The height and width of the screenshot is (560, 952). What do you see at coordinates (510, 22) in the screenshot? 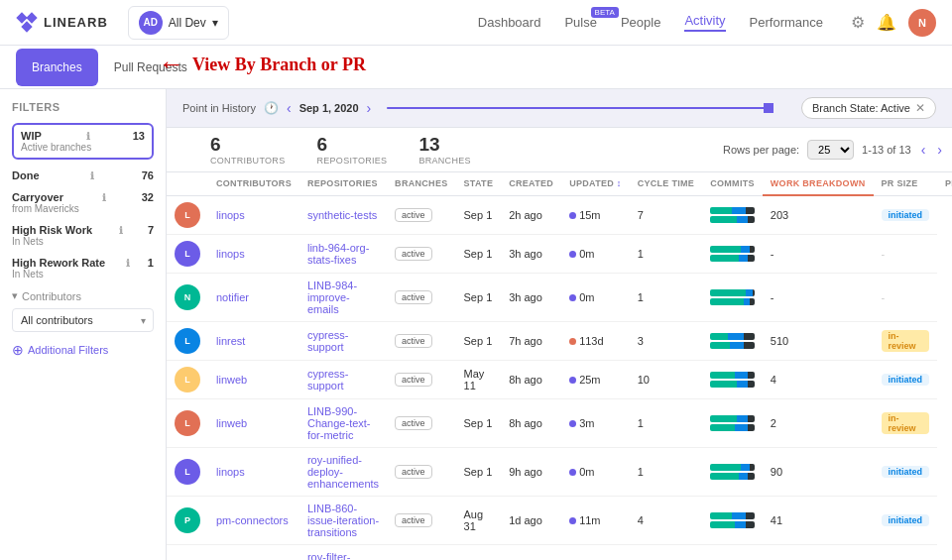
I see `nav-dashboard: Dashboard` at bounding box center [510, 22].